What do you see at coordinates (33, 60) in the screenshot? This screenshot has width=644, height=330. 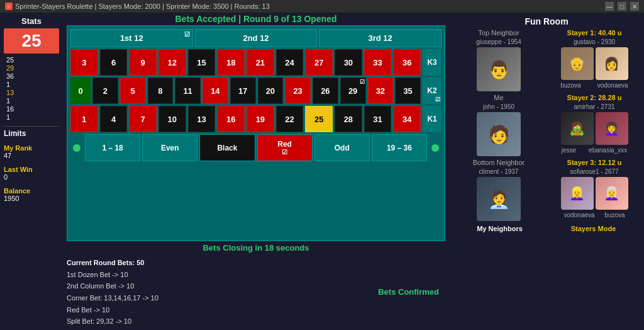 I see `stat-25: 25` at bounding box center [33, 60].